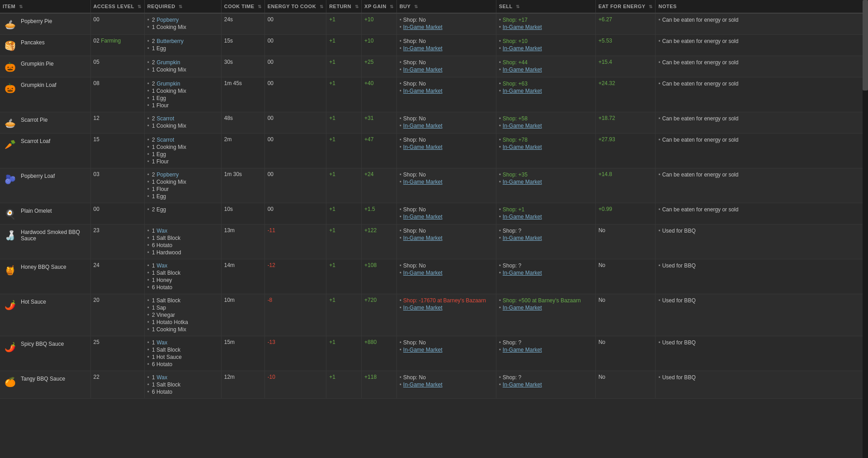 The image size is (868, 458). Describe the element at coordinates (296, 6) in the screenshot. I see `col-header-energy: ENERGY TO COOK ⇅` at that location.